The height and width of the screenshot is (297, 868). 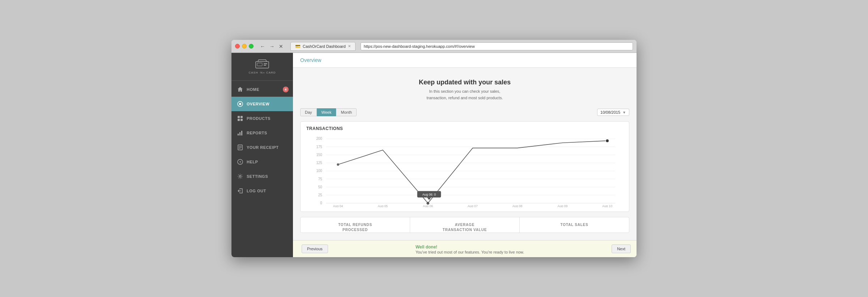 What do you see at coordinates (383, 206) in the screenshot?
I see `svg-text: Aug 05` at bounding box center [383, 206].